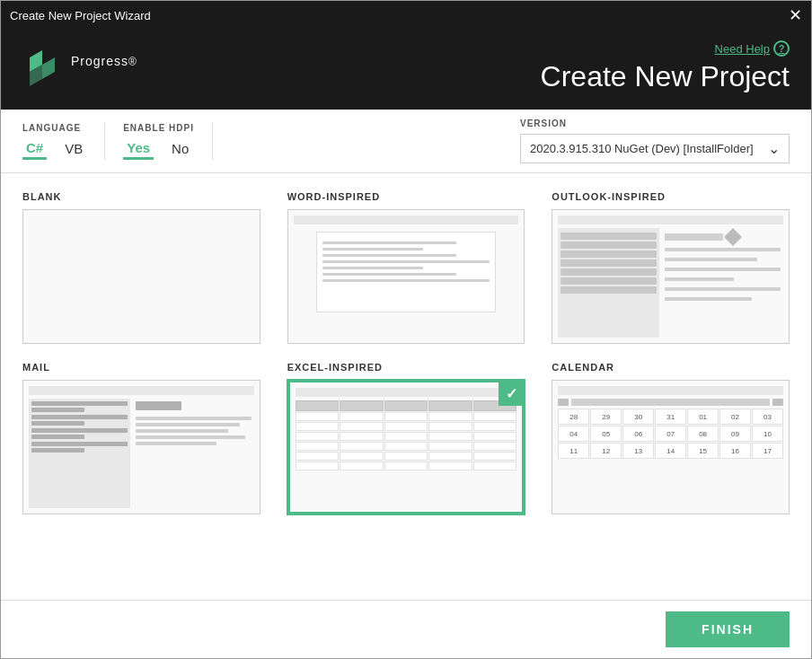 Image resolution: width=812 pixels, height=659 pixels. I want to click on excel-cell-r5c5, so click(496, 456).